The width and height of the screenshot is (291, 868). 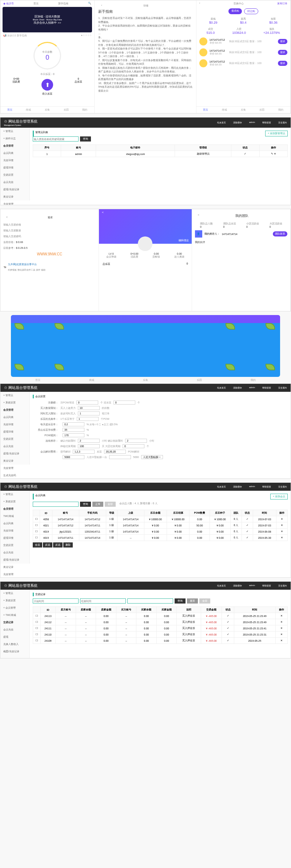 I want to click on table-row: ☐401514714714711147147147141 级--¥ 0.00¥ …, so click(x=160, y=538).